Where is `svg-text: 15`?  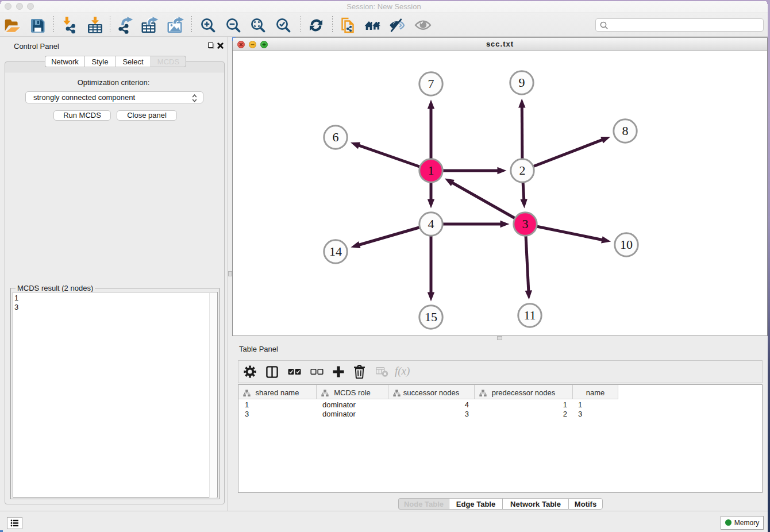
svg-text: 15 is located at coordinates (431, 317).